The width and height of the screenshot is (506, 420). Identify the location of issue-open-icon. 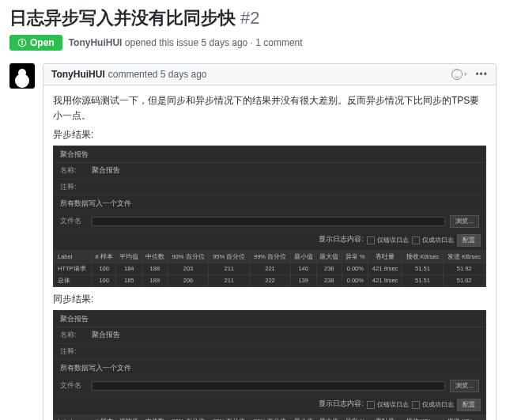
(22, 43).